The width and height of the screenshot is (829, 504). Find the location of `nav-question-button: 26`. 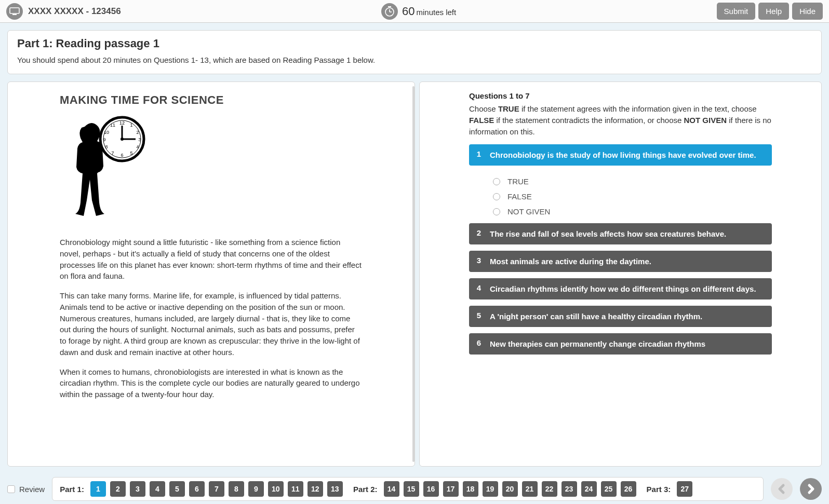

nav-question-button: 26 is located at coordinates (629, 489).